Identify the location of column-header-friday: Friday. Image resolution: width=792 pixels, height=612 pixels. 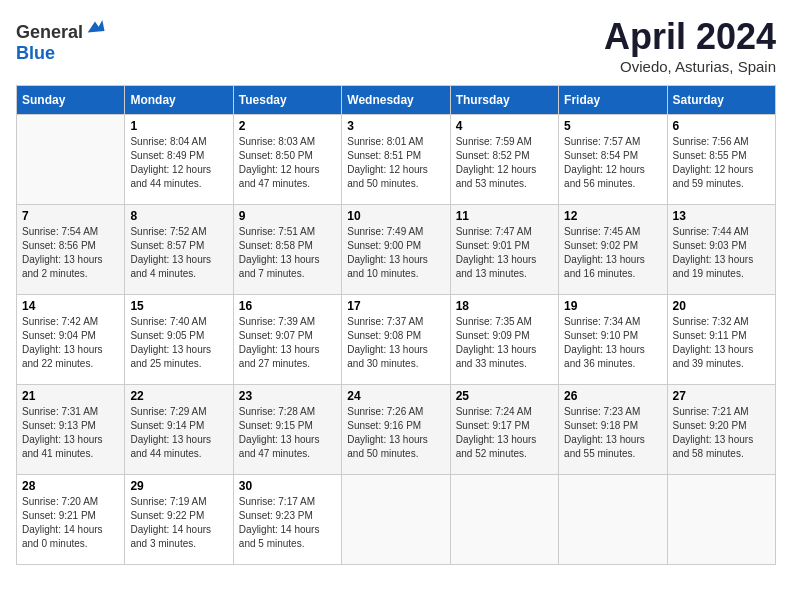
(613, 100).